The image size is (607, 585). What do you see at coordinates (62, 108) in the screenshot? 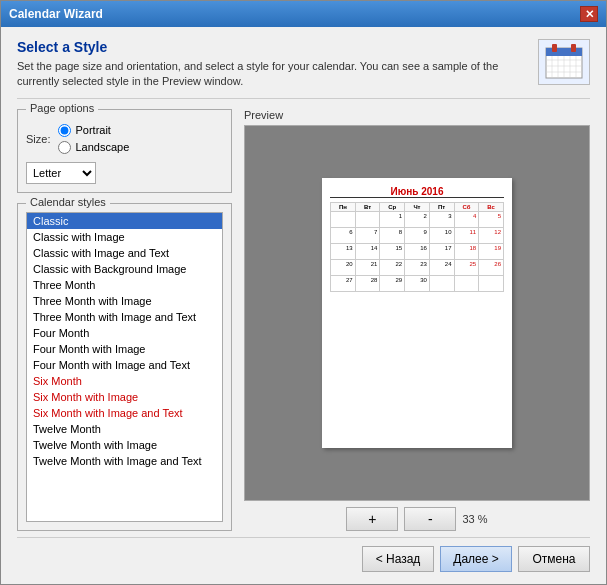
I see `page-options-label: Page options` at bounding box center [62, 108].